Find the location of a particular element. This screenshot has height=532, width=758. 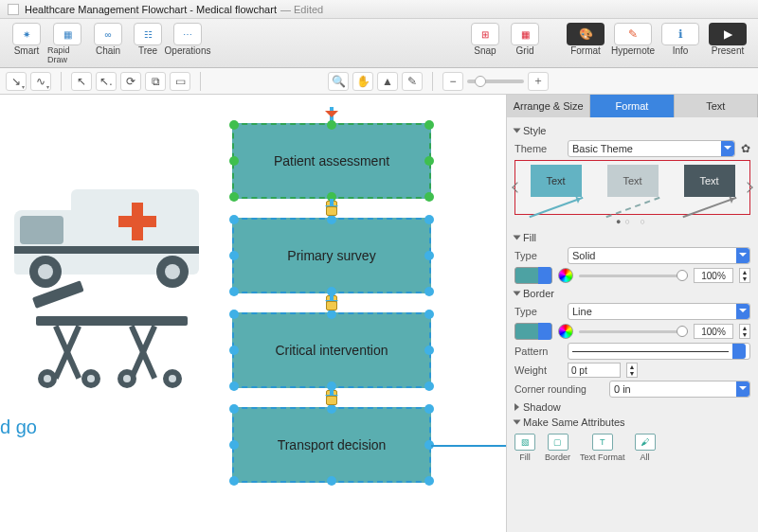

section-shadow-header: Shadow is located at coordinates (633, 407).